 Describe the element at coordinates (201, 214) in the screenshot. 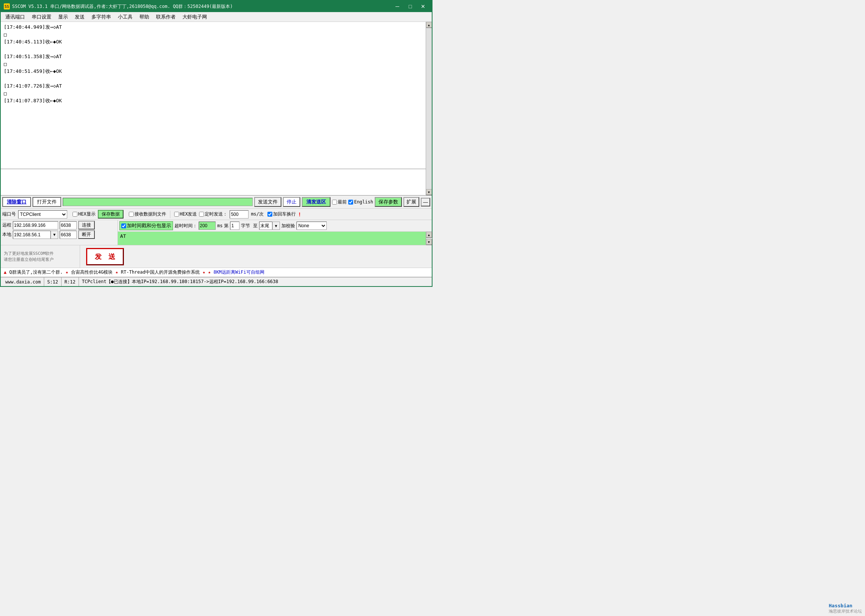

I see `timer-send-checkbox` at that location.